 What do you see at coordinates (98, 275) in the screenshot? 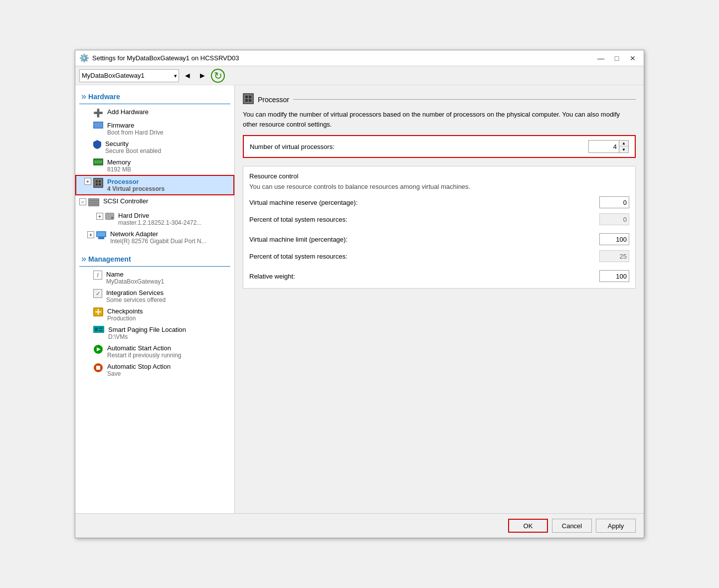
I see `name-icon: I` at bounding box center [98, 275].